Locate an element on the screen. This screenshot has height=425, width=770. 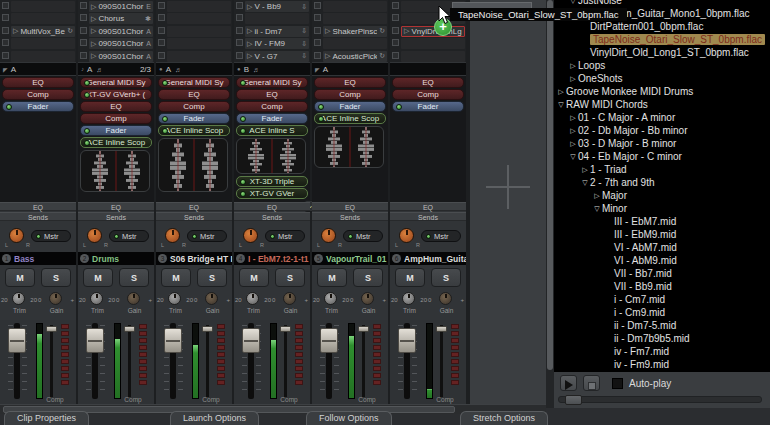
tree-row-folder: ▷Major is located at coordinates (662, 196).